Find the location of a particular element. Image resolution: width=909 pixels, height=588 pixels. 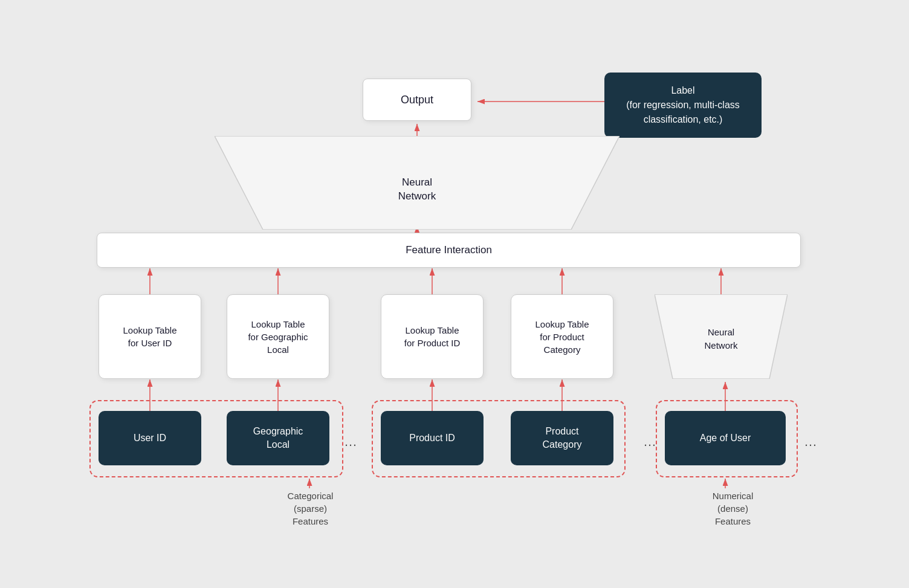

feature-interaction-label: Feature Interaction is located at coordinates (448, 250).